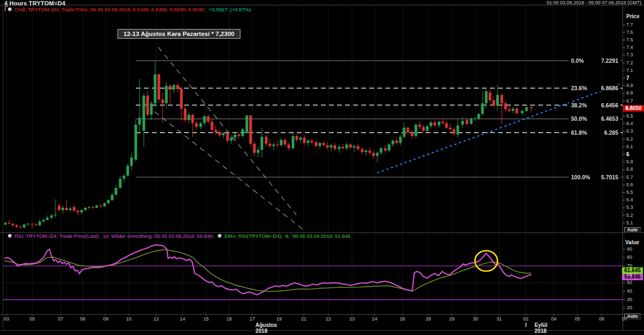 This screenshot has width=644, height=335. Describe the element at coordinates (630, 207) in the screenshot. I see `price-tick-label: 5.3` at that location.